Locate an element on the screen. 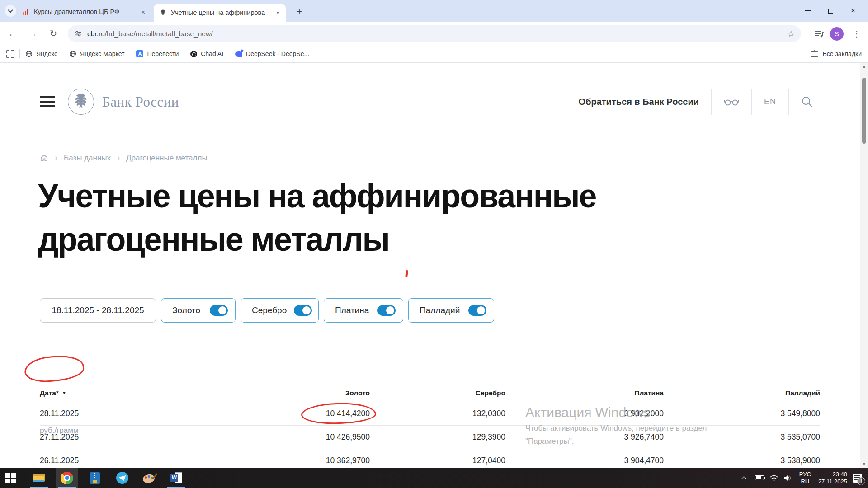 This screenshot has height=488, width=868. notifications-icon: 1 is located at coordinates (857, 478).